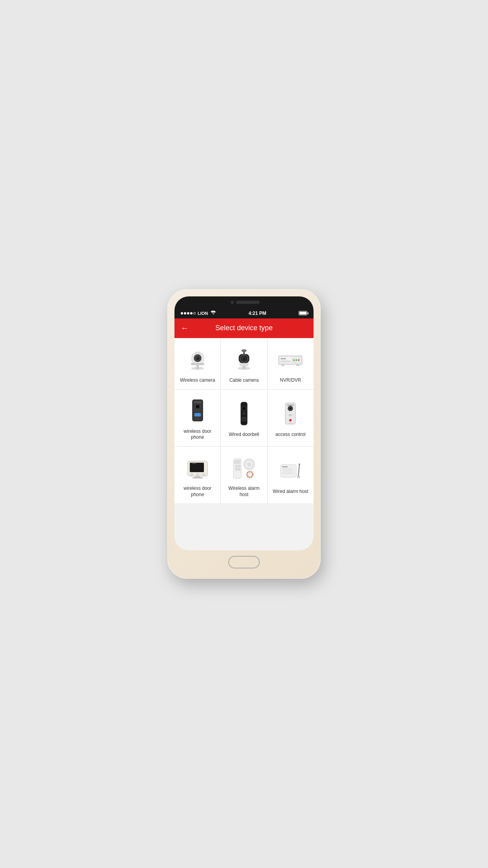 This screenshot has width=488, height=868. I want to click on device-cell-wireless-door-phone-2: wireless doorphone, so click(197, 475).